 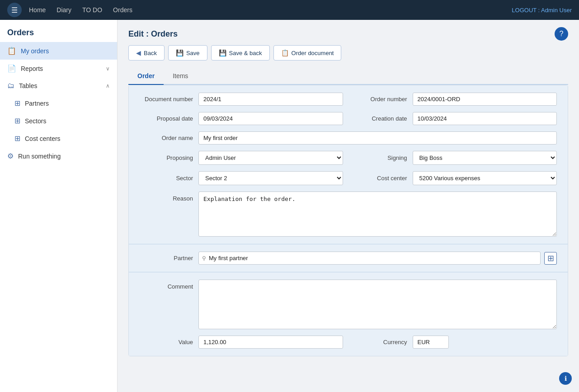 I want to click on help-button: ?, so click(x=561, y=34).